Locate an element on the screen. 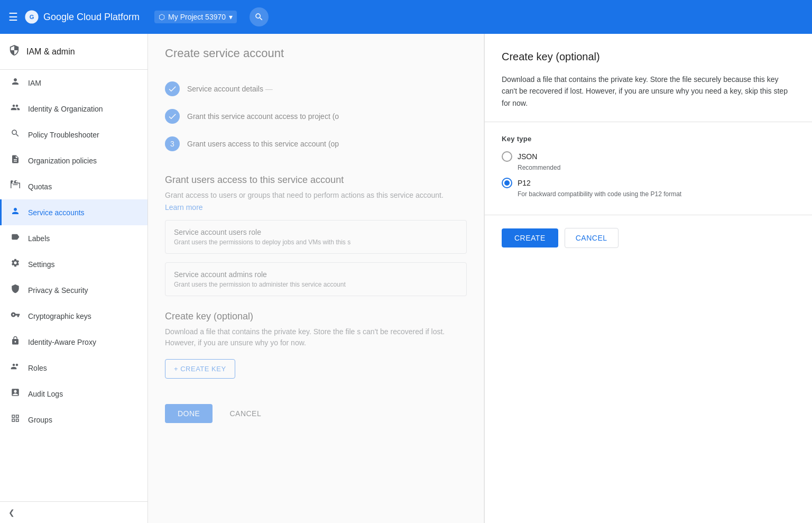 The image size is (812, 523). admins-role-hint: Grant users the permission to administer… is located at coordinates (316, 285).